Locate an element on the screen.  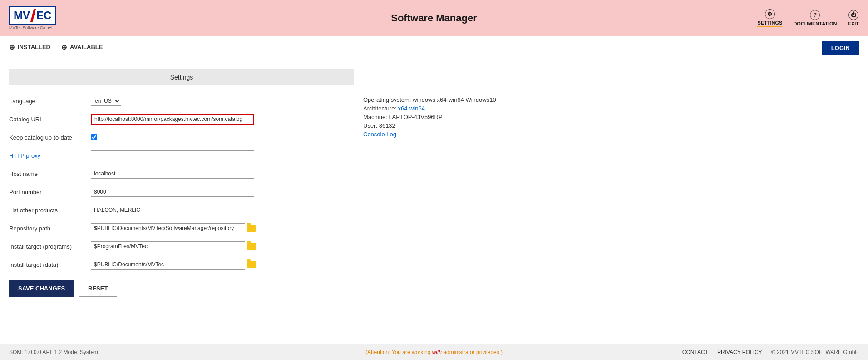
user-label: User: is located at coordinates (371, 125).